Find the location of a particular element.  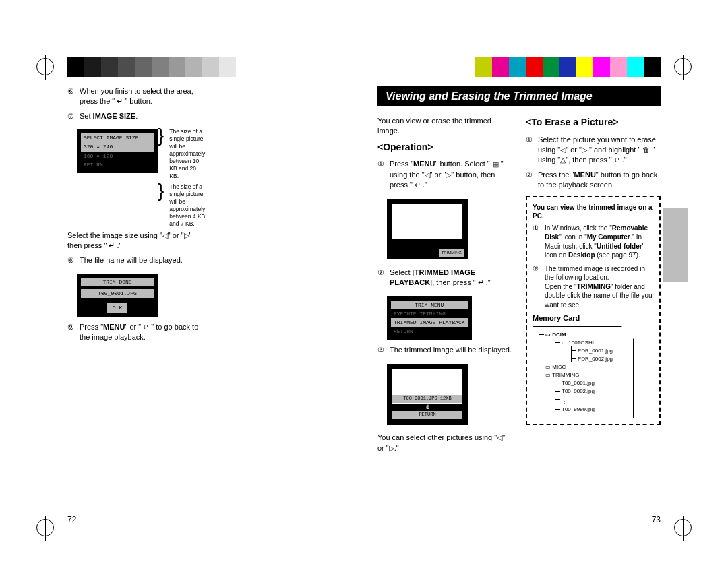

page-number-left: 72 is located at coordinates (209, 515).